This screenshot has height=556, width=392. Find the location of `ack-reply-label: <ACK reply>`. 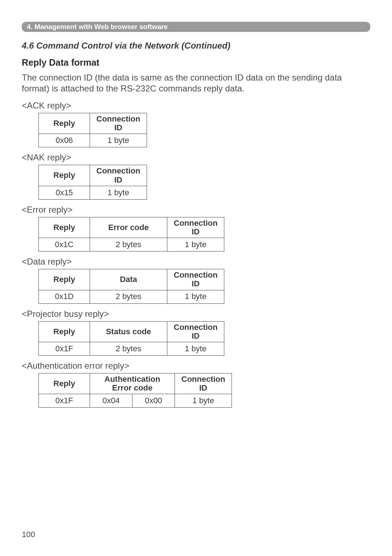

ack-reply-label: <ACK reply> is located at coordinates (196, 106).